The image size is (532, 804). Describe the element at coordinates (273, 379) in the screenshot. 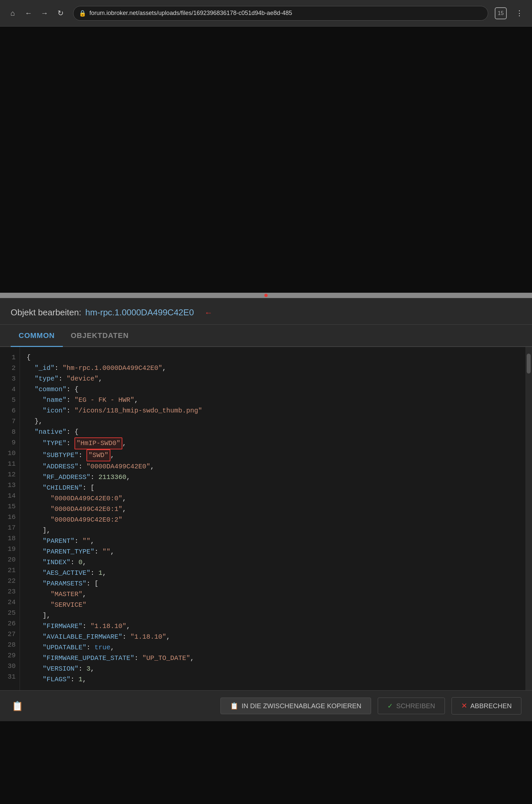

I see `code-line-3: "type": "device",` at that location.